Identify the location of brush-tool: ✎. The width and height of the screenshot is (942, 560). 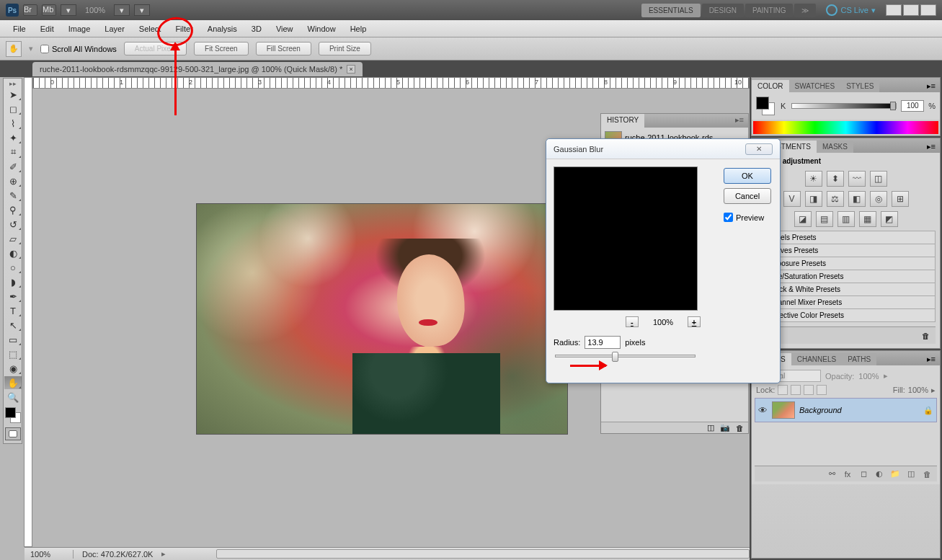
(13, 195).